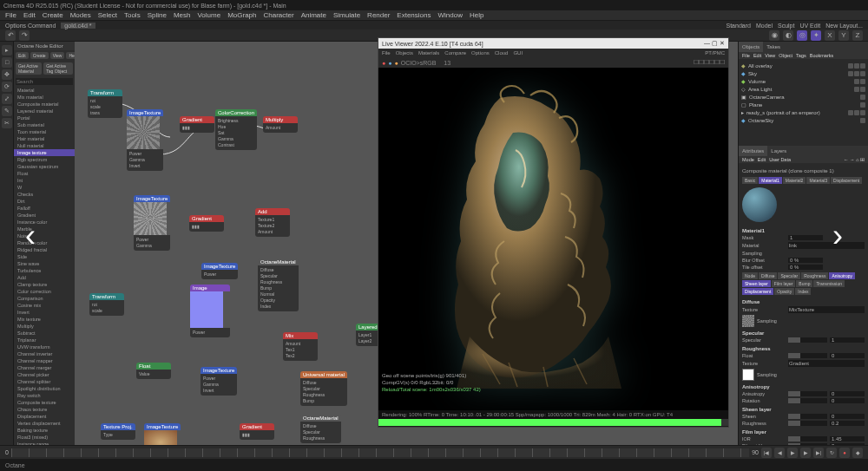 Image resolution: width=868 pixels, height=471 pixels. I want to click on rotation-input, so click(847, 401).